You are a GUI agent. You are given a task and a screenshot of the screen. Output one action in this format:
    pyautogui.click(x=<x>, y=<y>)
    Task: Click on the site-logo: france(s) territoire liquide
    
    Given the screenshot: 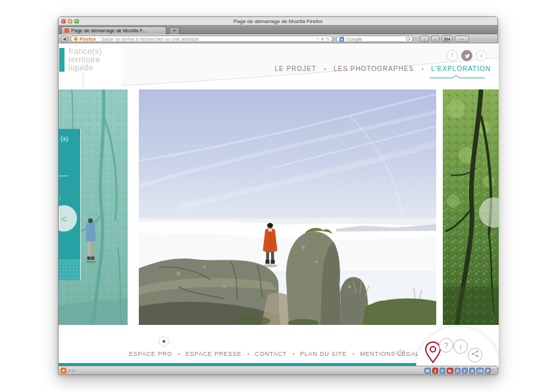 What is the action you would take?
    pyautogui.click(x=86, y=60)
    